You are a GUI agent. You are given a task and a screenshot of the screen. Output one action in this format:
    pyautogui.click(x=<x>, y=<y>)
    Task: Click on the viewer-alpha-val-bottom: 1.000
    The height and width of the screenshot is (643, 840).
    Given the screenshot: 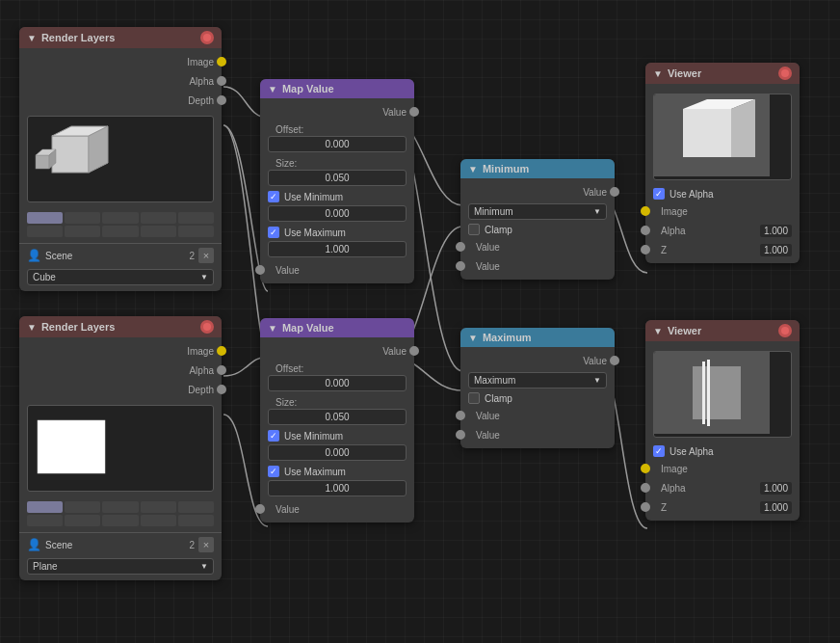 What is the action you would take?
    pyautogui.click(x=776, y=488)
    